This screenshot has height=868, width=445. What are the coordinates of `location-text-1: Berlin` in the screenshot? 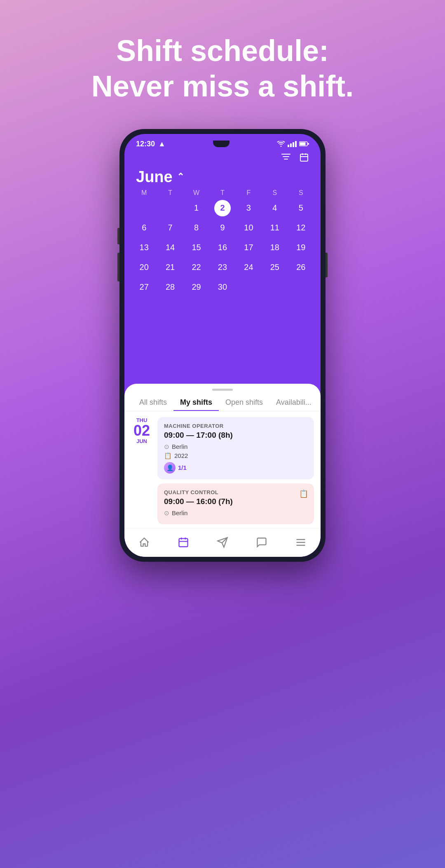 It's located at (180, 447).